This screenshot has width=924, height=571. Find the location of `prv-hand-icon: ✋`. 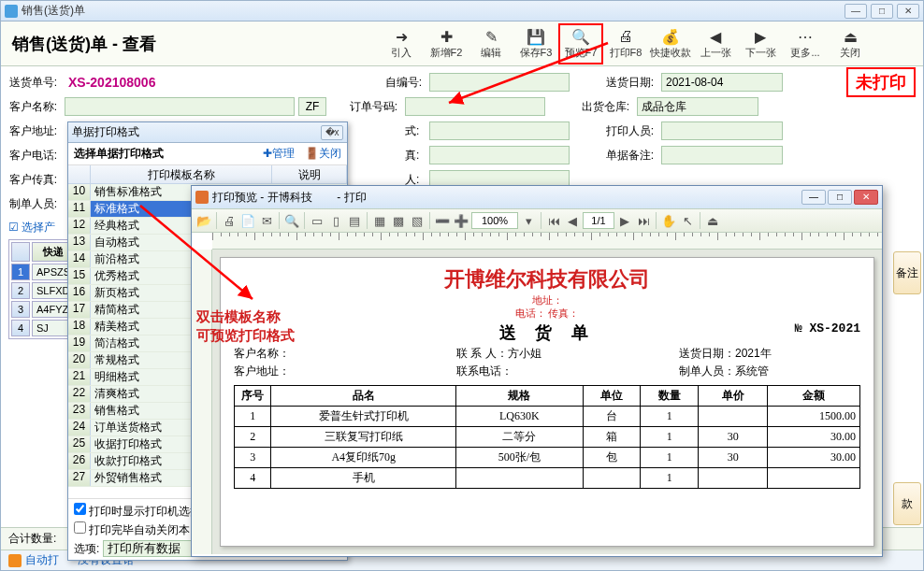

prv-hand-icon: ✋ is located at coordinates (669, 221).